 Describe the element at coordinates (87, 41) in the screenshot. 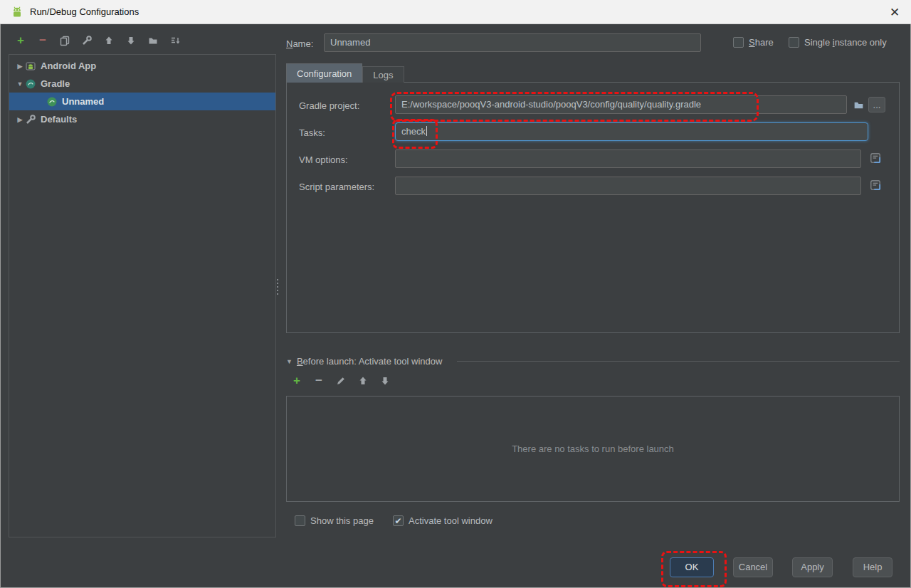

I see `edit-defaults-icon` at that location.